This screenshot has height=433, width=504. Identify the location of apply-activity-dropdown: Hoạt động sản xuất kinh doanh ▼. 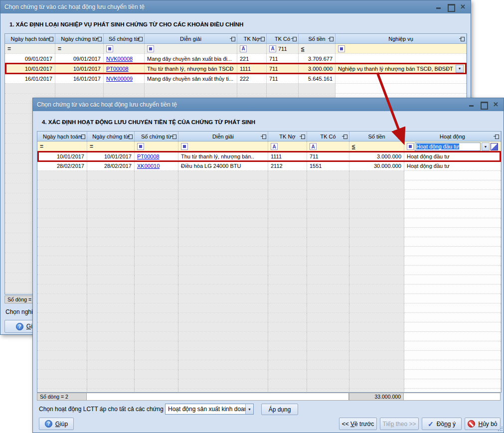
(209, 409).